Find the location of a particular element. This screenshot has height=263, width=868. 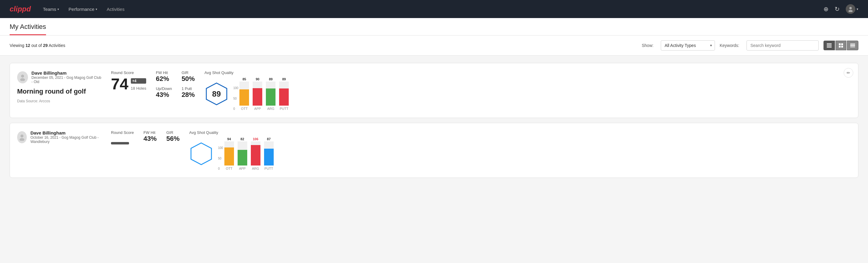

bar-value-app: 90 is located at coordinates (257, 79).